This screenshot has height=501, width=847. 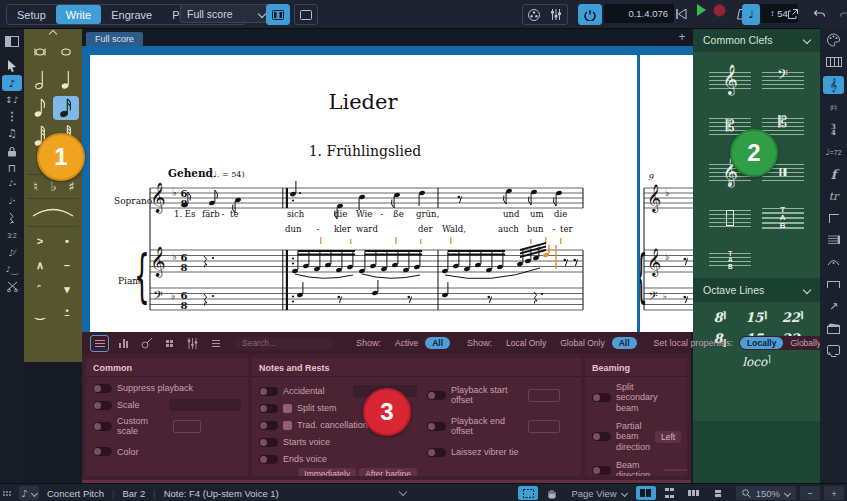 I want to click on barlines-icon, so click(x=834, y=240).